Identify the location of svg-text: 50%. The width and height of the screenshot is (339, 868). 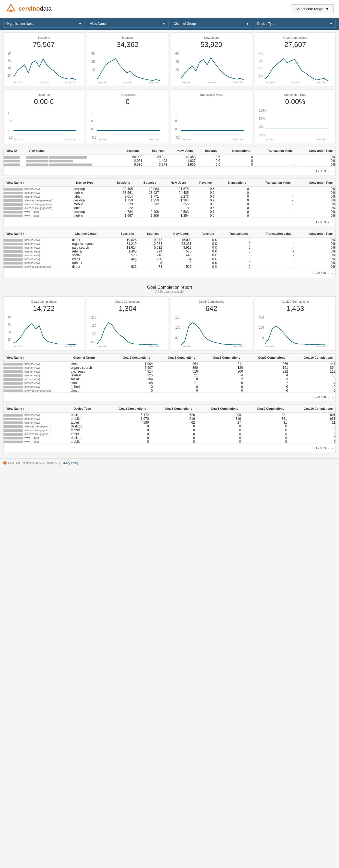
(262, 119).